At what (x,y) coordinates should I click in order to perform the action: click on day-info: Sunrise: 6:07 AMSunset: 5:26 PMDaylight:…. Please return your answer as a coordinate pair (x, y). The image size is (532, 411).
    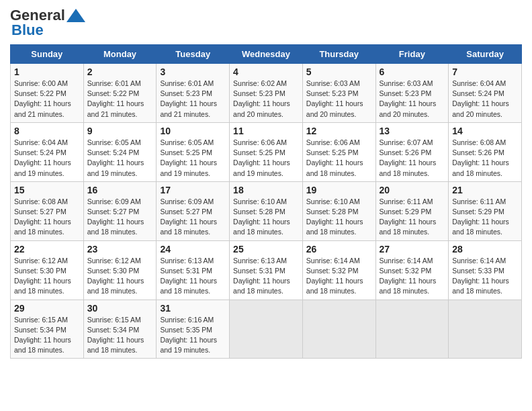
    Looking at the image, I should click on (412, 158).